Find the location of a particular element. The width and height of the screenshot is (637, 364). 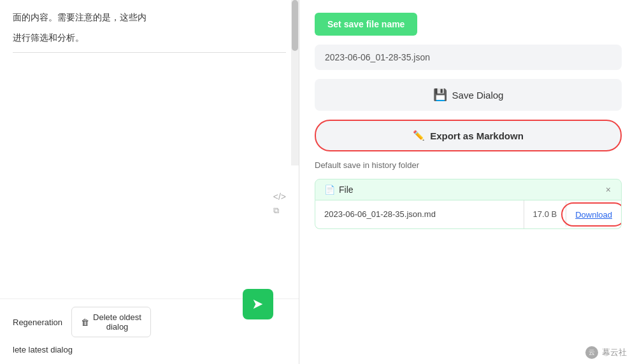

copy-icon: ⧉ is located at coordinates (280, 211).